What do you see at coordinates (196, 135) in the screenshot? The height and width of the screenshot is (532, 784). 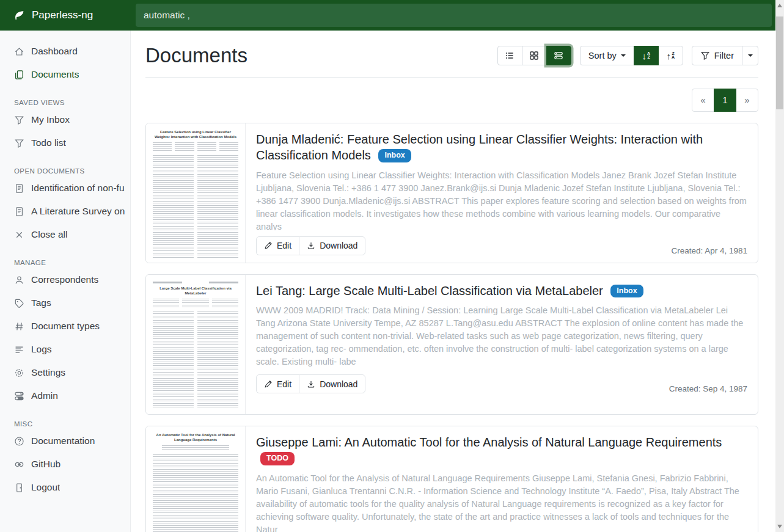 I see `thumbnail-paper-title: Feature Selection using Linear Classifie…` at bounding box center [196, 135].